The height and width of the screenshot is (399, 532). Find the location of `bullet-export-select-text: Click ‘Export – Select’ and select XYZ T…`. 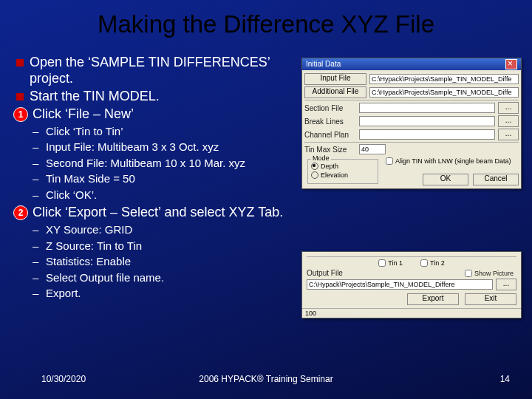

bullet-export-select-text: Click ‘Export – Select’ and select XYZ T… is located at coordinates (158, 212).